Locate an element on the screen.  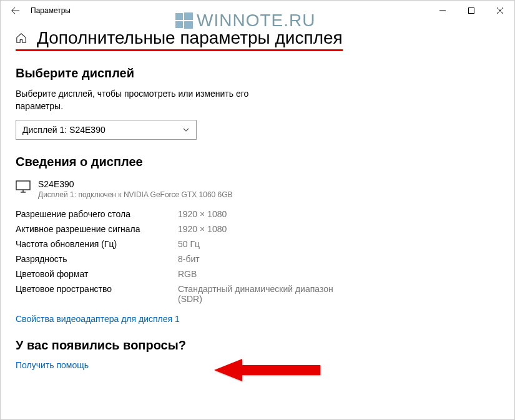
display-select-dropdown: Дисплей 1: S24E390 is located at coordinates (106, 130).